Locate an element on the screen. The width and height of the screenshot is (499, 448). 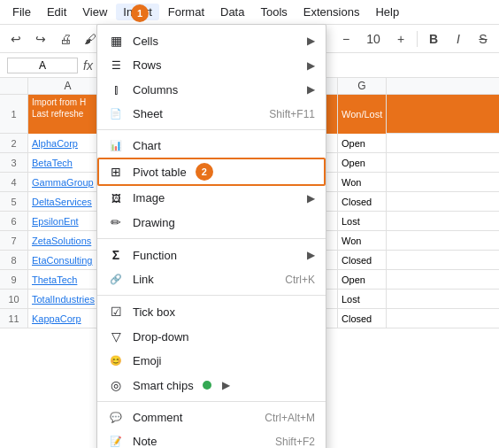
menu-extensions: Extensions is located at coordinates (332, 12).